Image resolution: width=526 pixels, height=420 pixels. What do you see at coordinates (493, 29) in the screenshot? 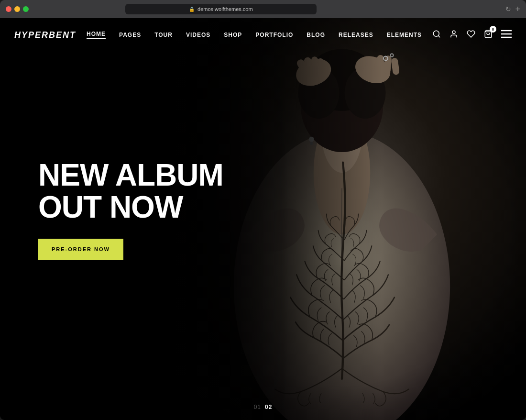
I see `cart-count: 0` at bounding box center [493, 29].